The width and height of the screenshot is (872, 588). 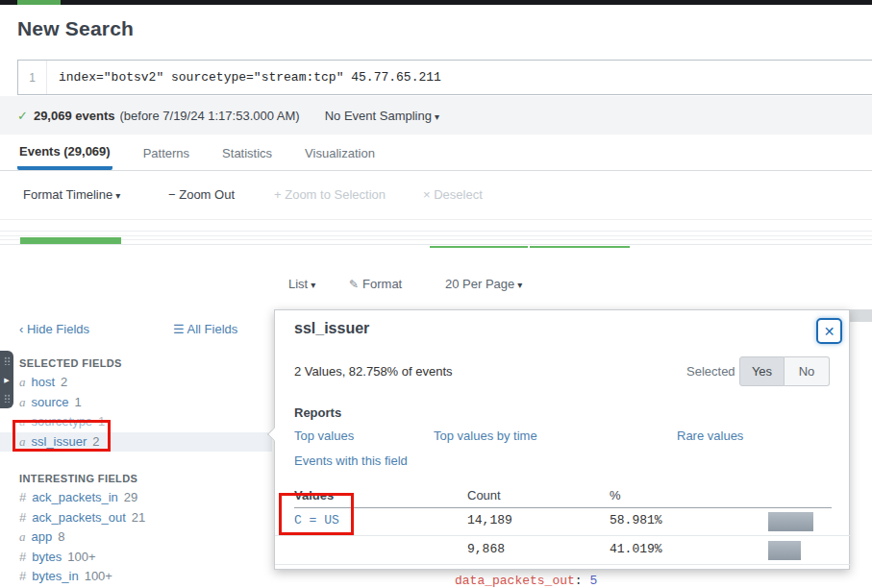 What do you see at coordinates (247, 153) in the screenshot?
I see `tab-statistics: Statistics` at bounding box center [247, 153].